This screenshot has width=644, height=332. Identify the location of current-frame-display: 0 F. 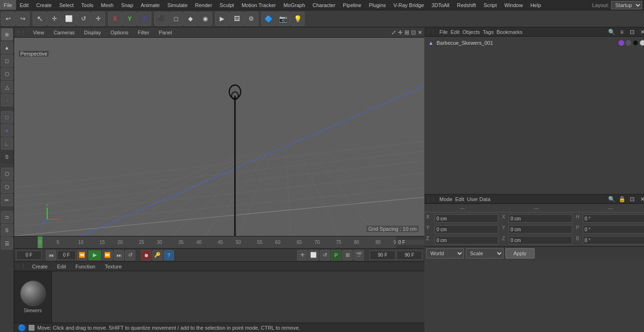
(410, 242).